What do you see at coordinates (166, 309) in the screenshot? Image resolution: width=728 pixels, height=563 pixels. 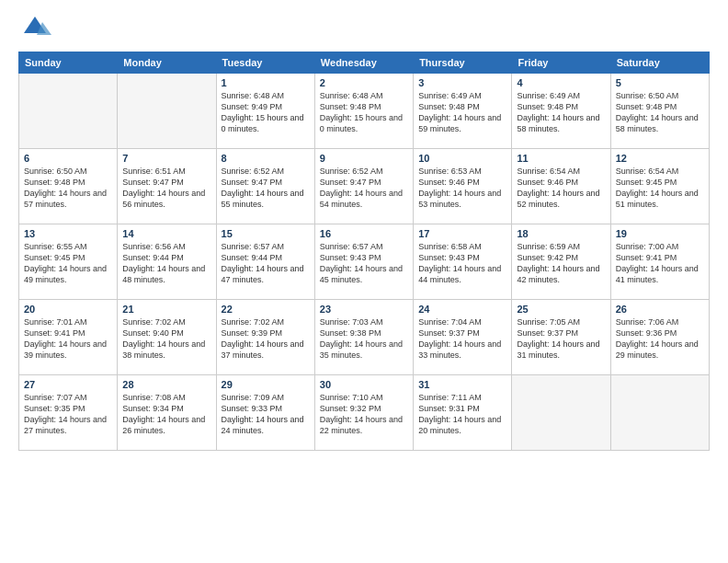 I see `day-number: 21` at bounding box center [166, 309].